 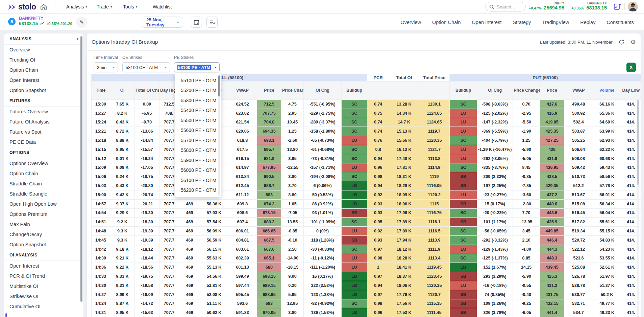 What do you see at coordinates (163, 22) in the screenshot?
I see `date-selector: 25 Nov, Tuesday ▾` at bounding box center [163, 22].